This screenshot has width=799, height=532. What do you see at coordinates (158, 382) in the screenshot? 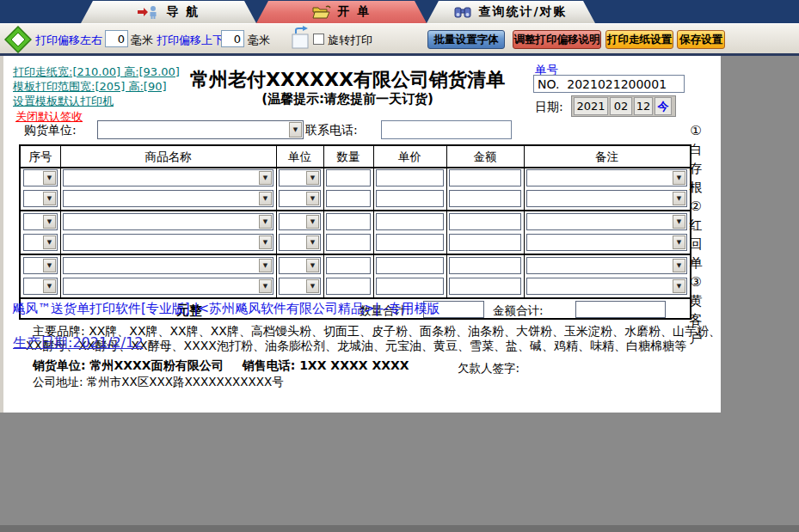
I see `company-address: 公司地址: 常州市XX区XXX路XXXXXXXXXXX号` at bounding box center [158, 382].